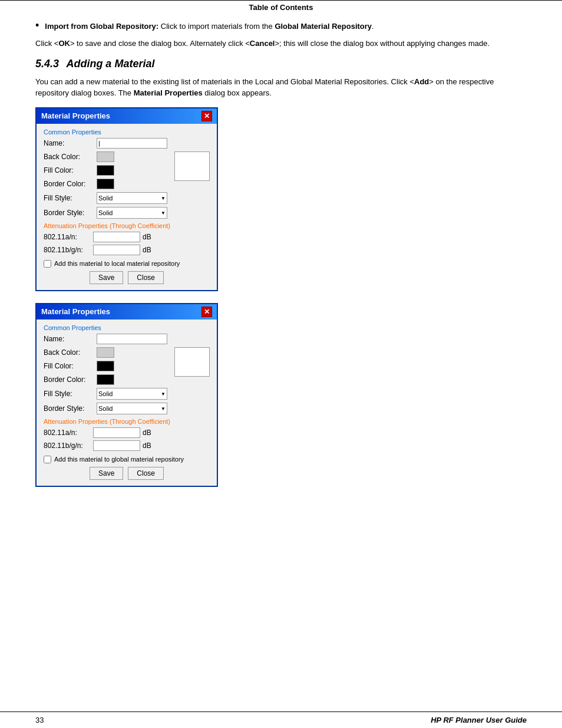 The width and height of the screenshot is (562, 728). I want to click on dialog2-border-color-label: Border Color:, so click(70, 380).